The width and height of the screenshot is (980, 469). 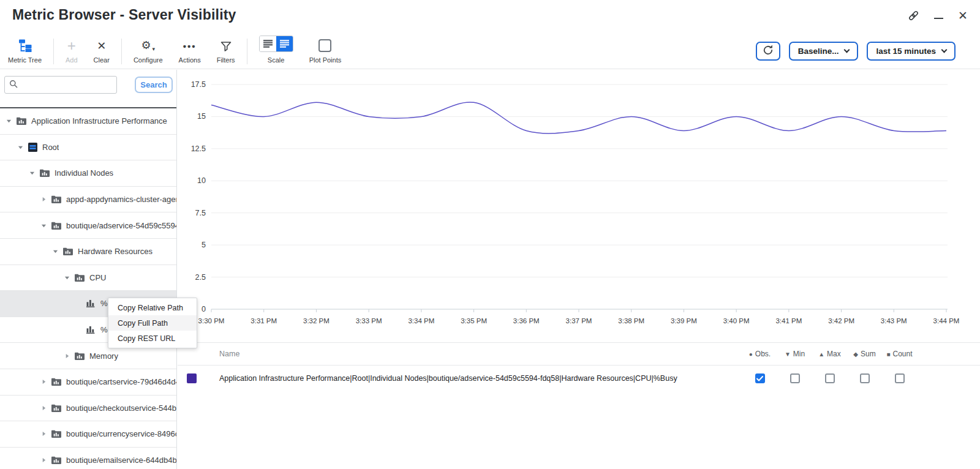 I want to click on toolbar-separator, so click(x=121, y=51).